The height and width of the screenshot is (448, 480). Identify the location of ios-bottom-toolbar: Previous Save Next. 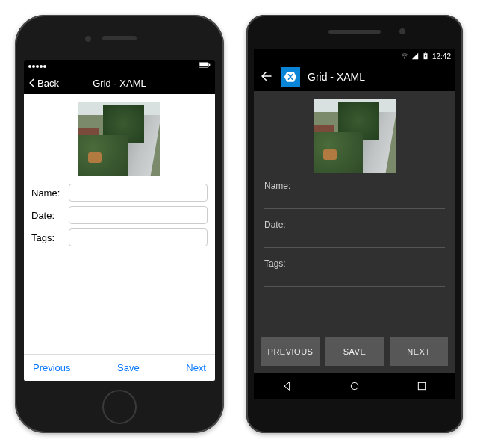
(119, 367).